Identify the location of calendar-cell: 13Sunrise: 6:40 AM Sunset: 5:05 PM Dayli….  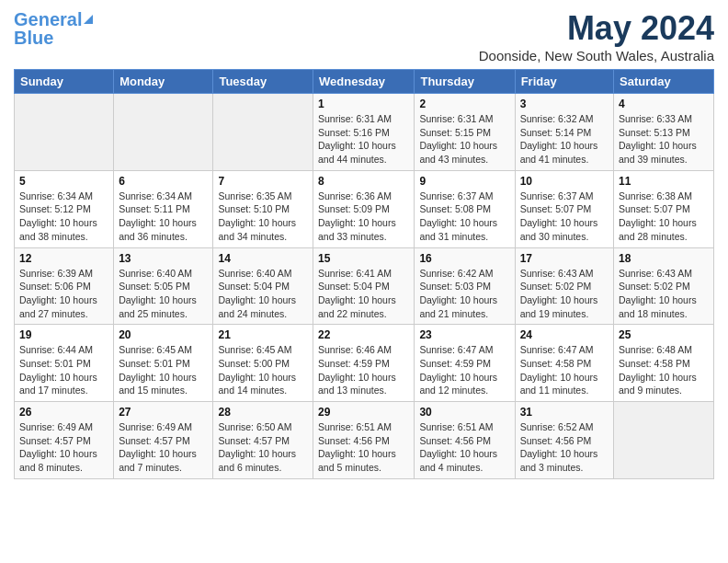
(164, 286).